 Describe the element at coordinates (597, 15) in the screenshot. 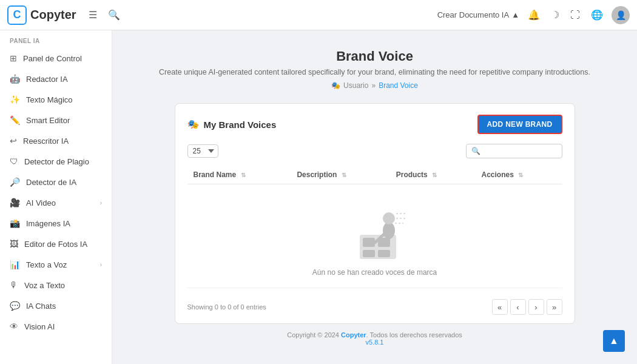

I see `language-button: 🌐` at that location.